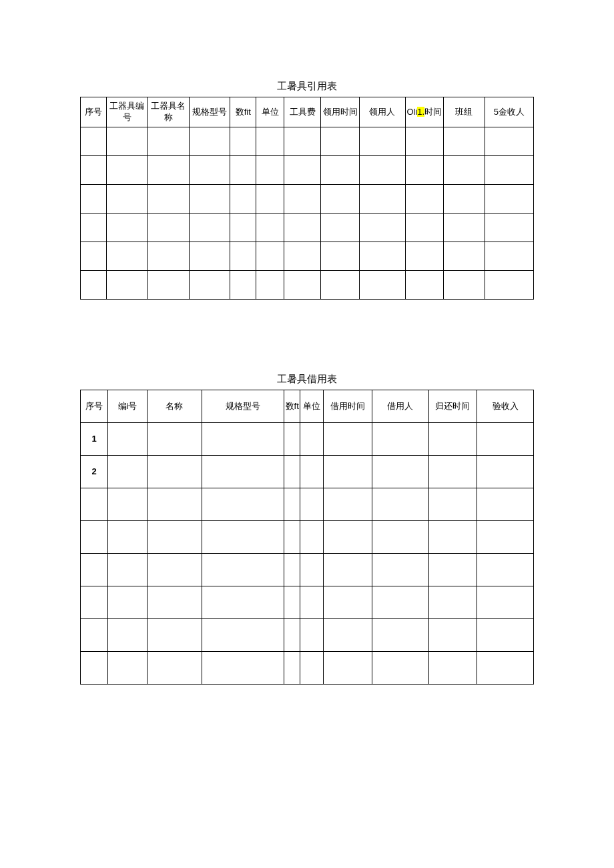 Image resolution: width=614 pixels, height=868 pixels. What do you see at coordinates (243, 407) in the screenshot?
I see `t2-header-spec: 规格型号` at bounding box center [243, 407].